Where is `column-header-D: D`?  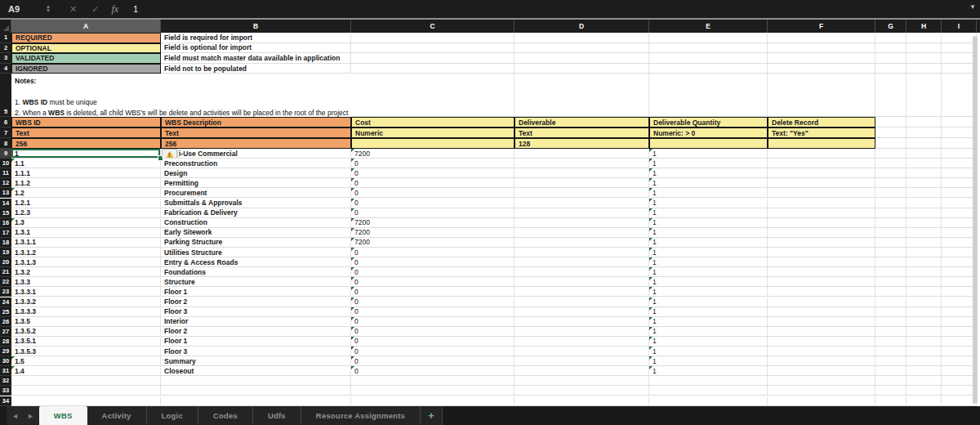
column-header-D: D is located at coordinates (581, 26).